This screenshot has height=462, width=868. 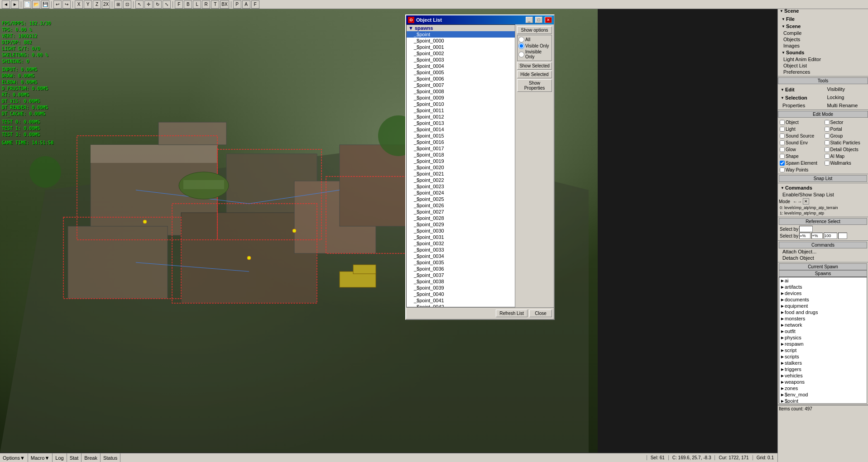 What do you see at coordinates (461, 161) in the screenshot?
I see `object-item: _$point_0019` at bounding box center [461, 161].